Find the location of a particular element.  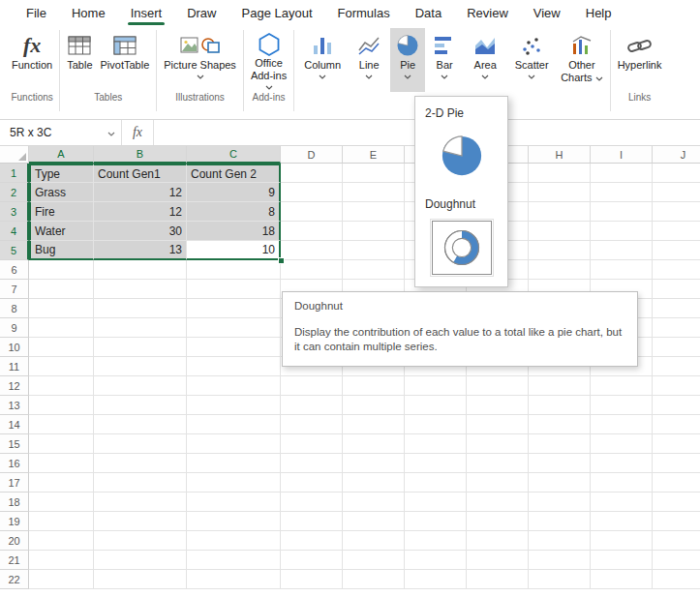

column-chart-button: Column is located at coordinates (322, 60).